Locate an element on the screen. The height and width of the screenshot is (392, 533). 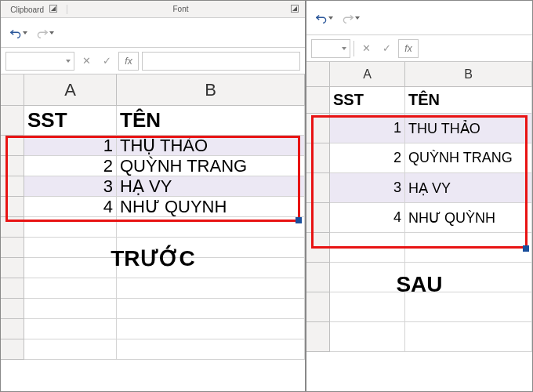
cell: THỤ THÀO is located at coordinates (211, 146).